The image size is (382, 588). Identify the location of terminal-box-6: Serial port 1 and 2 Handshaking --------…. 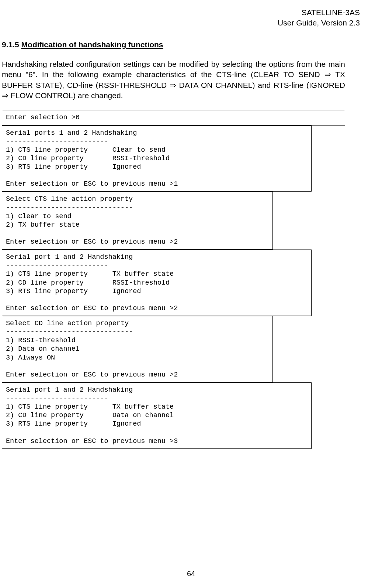
(157, 416).